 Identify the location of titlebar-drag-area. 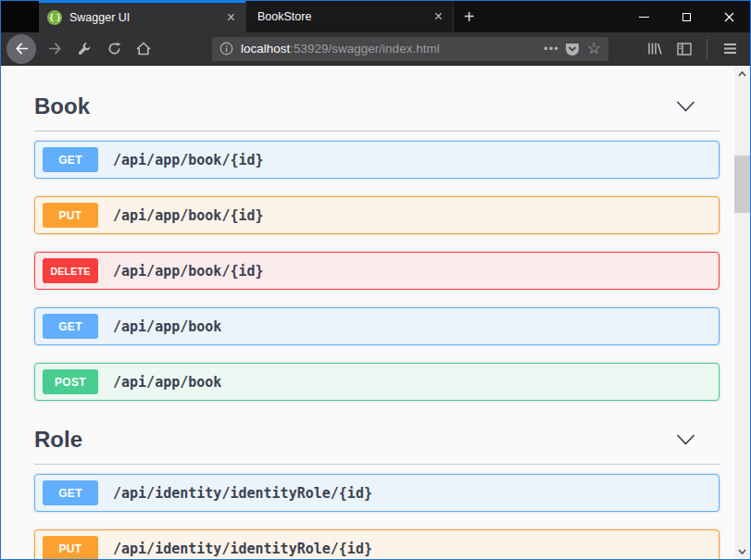
(554, 17).